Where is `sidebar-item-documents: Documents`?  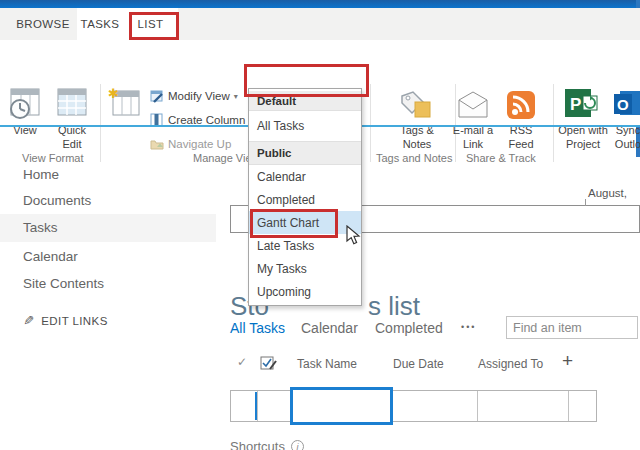 sidebar-item-documents: Documents is located at coordinates (108, 201).